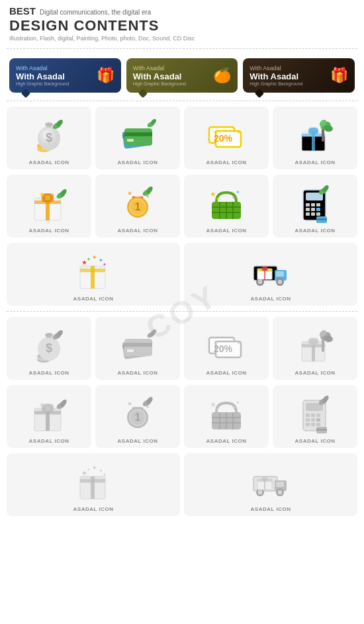 The height and width of the screenshot is (624, 364). I want to click on header-best: BEST Digital communications, the digital…, so click(182, 11).